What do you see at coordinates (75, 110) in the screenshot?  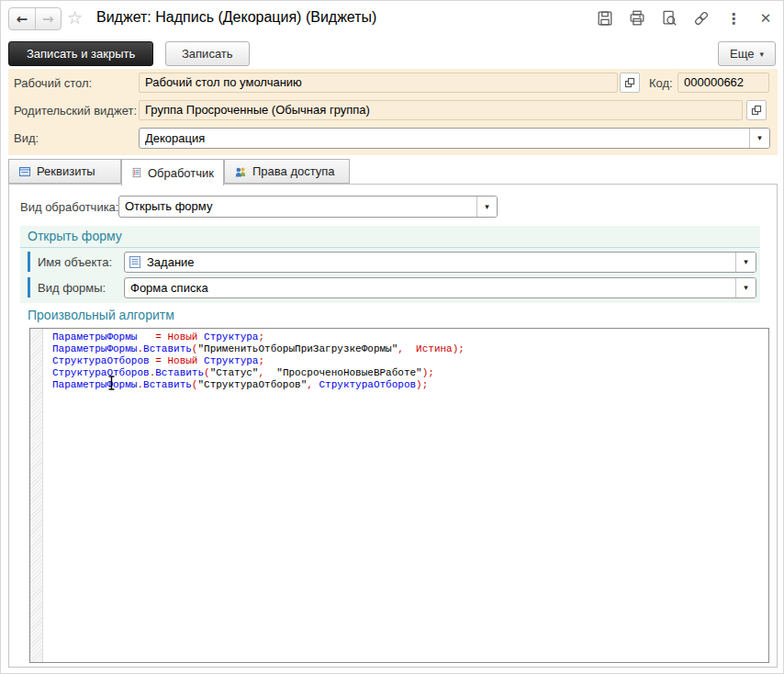 I see `parent-widget-label: Родительский виджет:` at bounding box center [75, 110].